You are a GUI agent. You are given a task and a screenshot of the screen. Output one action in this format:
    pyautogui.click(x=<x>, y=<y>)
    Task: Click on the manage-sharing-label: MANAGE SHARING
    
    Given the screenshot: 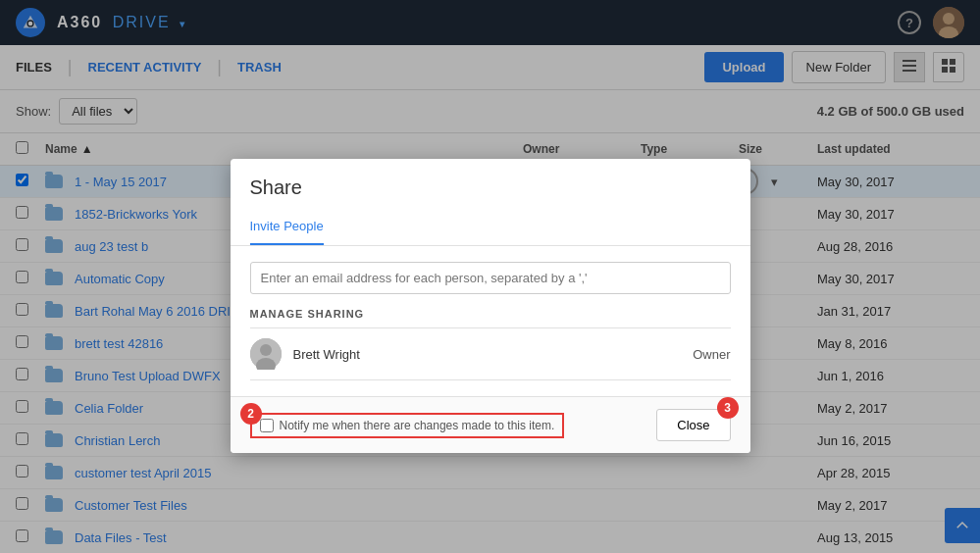 What is the action you would take?
    pyautogui.click(x=490, y=314)
    